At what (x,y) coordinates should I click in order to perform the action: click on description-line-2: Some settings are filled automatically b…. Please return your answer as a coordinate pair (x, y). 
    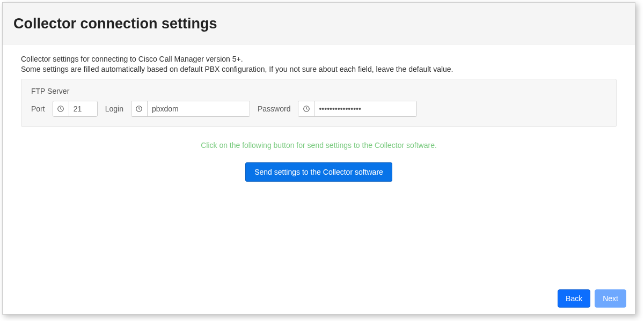
    Looking at the image, I should click on (319, 70).